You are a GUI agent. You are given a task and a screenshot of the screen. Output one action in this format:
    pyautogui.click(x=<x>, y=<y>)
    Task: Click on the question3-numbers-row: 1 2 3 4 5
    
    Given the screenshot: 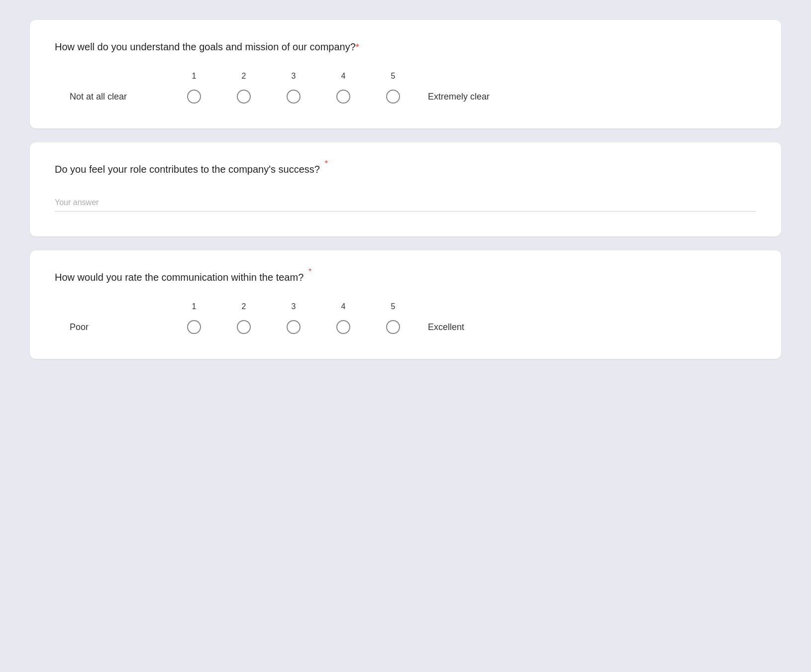 What is the action you would take?
    pyautogui.click(x=244, y=307)
    